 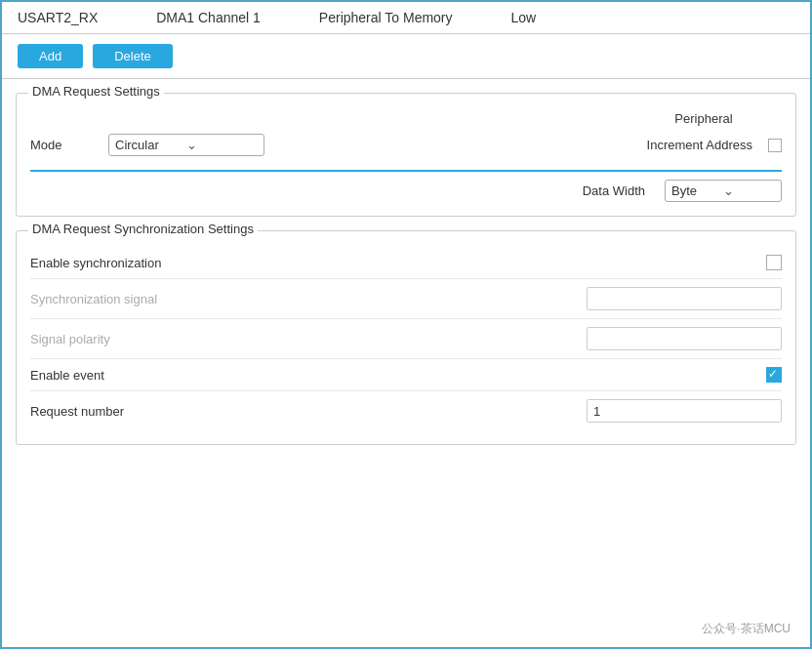 I want to click on peripheral-col-header: Peripheral, so click(x=704, y=119).